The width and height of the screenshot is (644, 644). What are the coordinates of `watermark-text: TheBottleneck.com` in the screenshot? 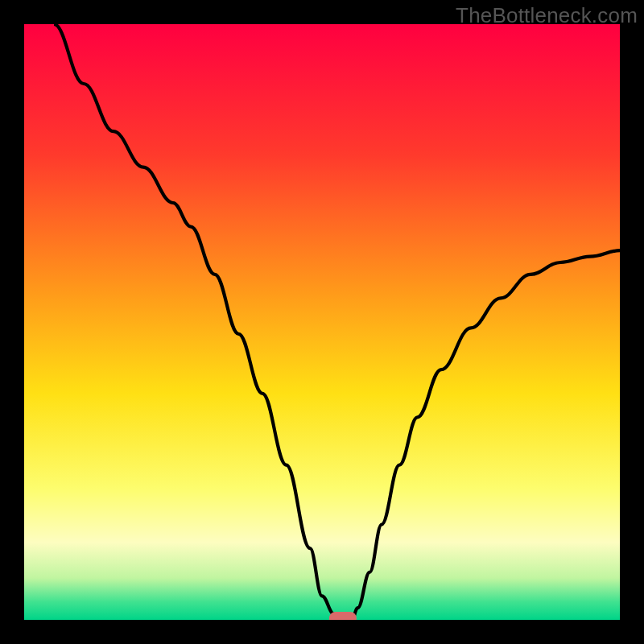 It's located at (547, 16).